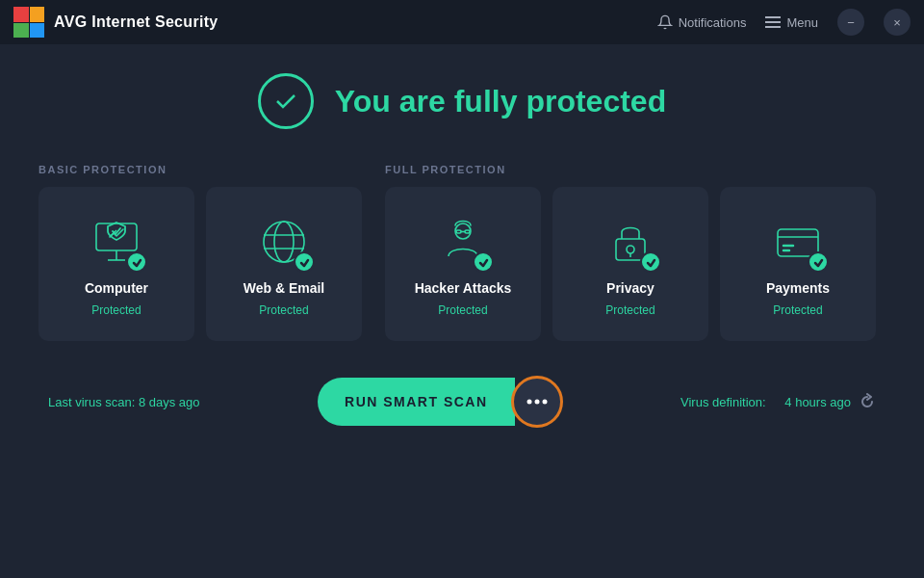 This screenshot has height=578, width=924. What do you see at coordinates (629, 310) in the screenshot?
I see `privacy-card-status: Protected` at bounding box center [629, 310].